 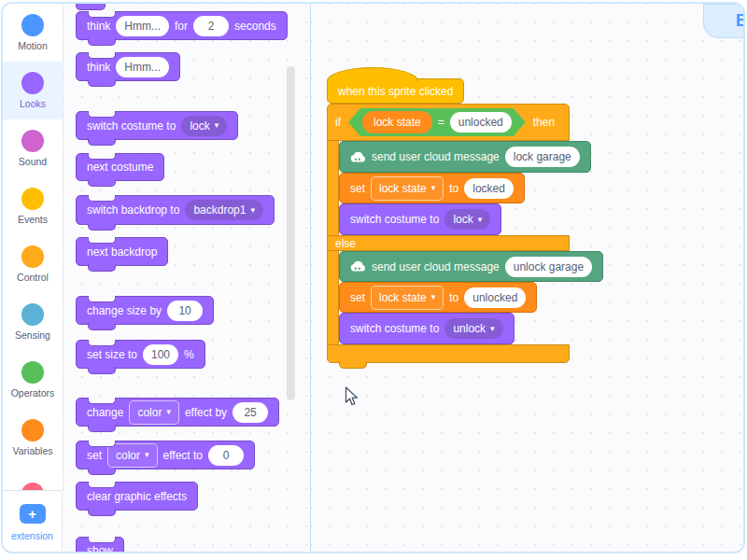 What do you see at coordinates (33, 148) in the screenshot?
I see `sidebar-item-sound: Sound` at bounding box center [33, 148].